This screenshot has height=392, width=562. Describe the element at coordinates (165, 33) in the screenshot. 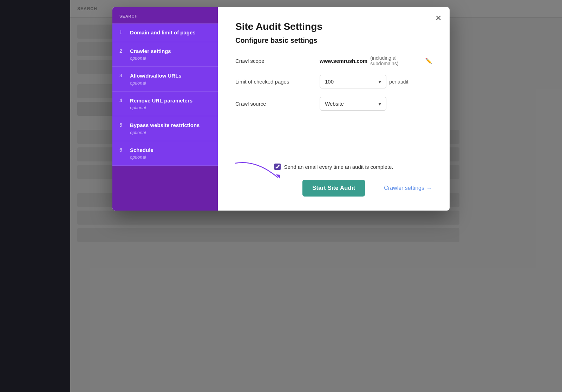

I see `sidebar-item-domain: 1 Domain and limit of pages` at that location.